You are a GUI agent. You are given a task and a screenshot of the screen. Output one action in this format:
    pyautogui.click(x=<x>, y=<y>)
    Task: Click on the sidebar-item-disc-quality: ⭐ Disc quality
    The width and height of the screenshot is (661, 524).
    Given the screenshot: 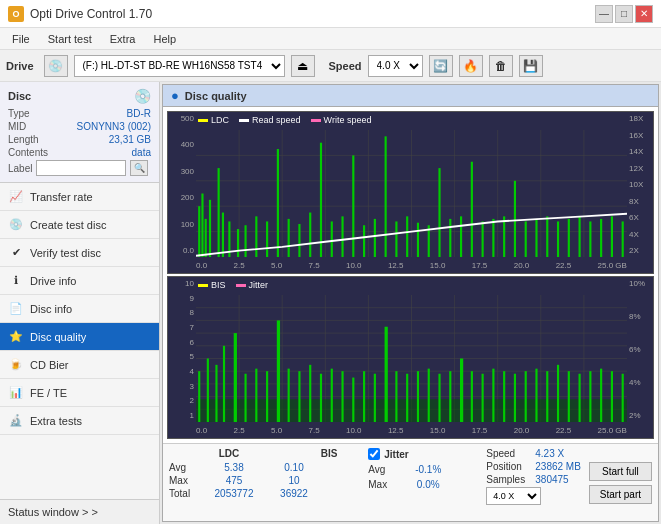 What is the action you would take?
    pyautogui.click(x=80, y=337)
    